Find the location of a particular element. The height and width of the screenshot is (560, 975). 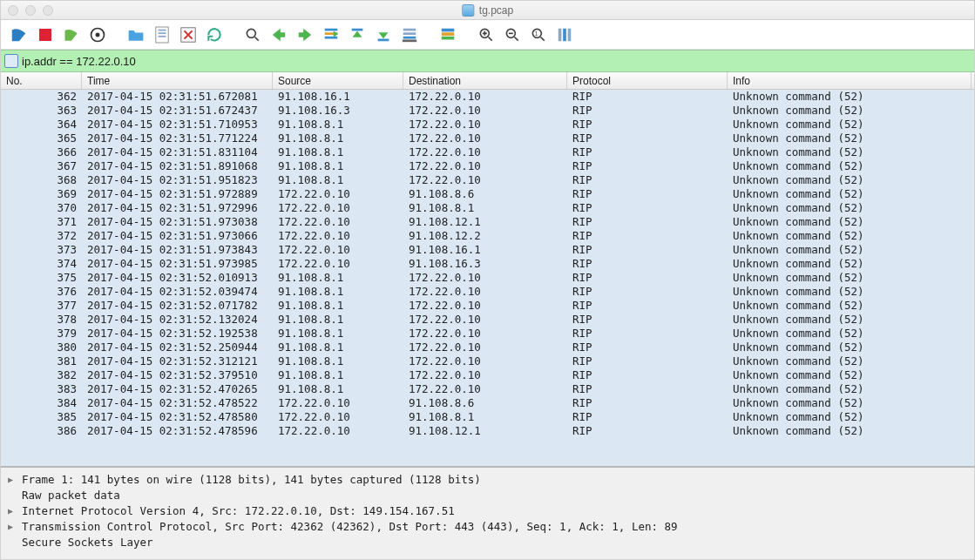

packet-row: 3682017-04-15 02:31:51.95182391.108.8.11… is located at coordinates (488, 180).